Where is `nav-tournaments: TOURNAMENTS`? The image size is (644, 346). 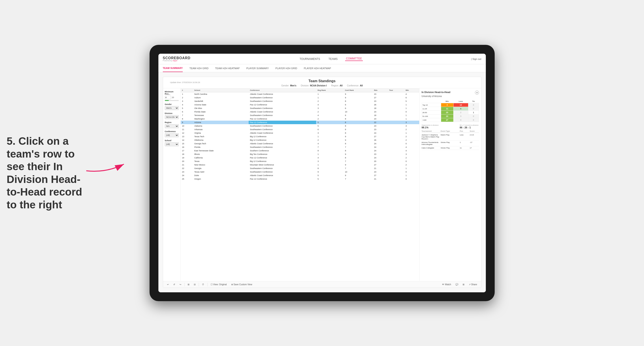
nav-tournaments: TOURNAMENTS is located at coordinates (310, 59).